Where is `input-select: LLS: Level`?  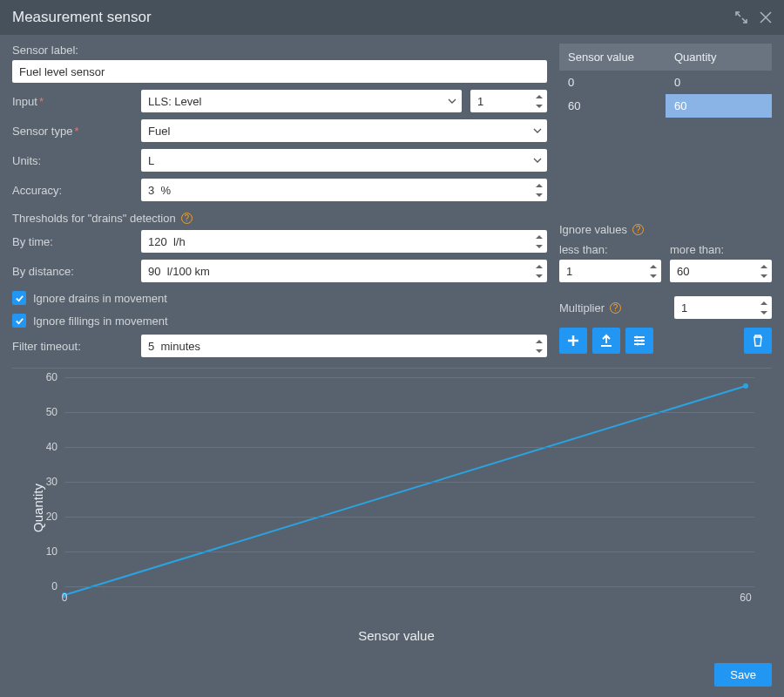
input-select: LLS: Level is located at coordinates (301, 101).